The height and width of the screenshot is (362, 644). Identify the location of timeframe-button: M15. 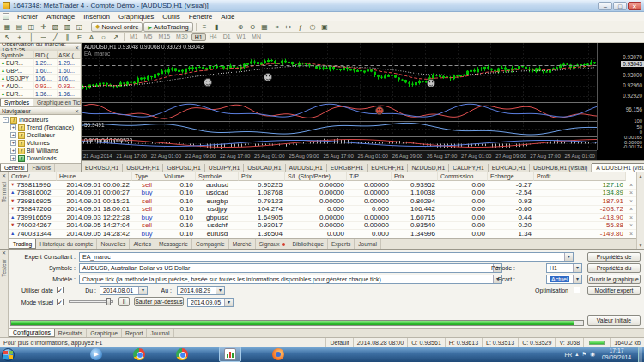
(164, 38).